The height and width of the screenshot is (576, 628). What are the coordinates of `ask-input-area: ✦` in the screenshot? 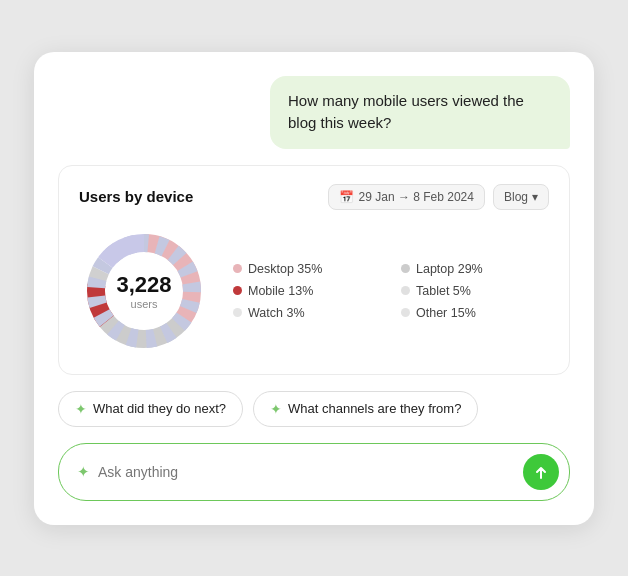 It's located at (314, 472).